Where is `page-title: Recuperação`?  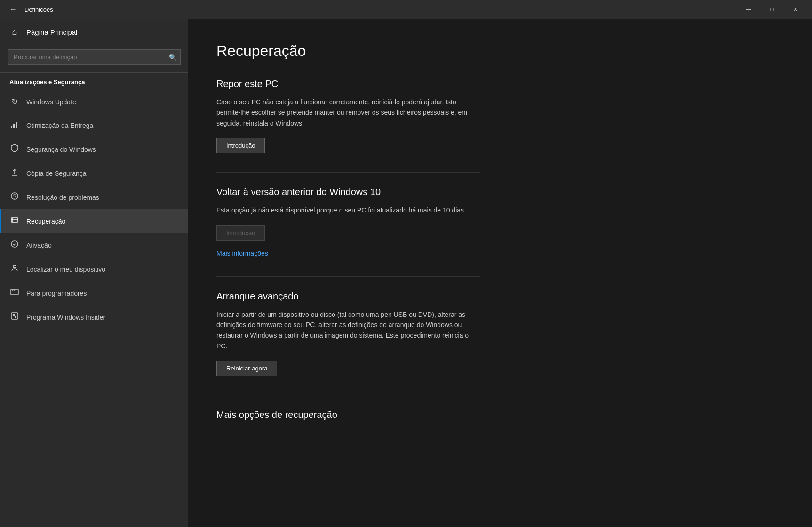
page-title: Recuperação is located at coordinates (500, 51).